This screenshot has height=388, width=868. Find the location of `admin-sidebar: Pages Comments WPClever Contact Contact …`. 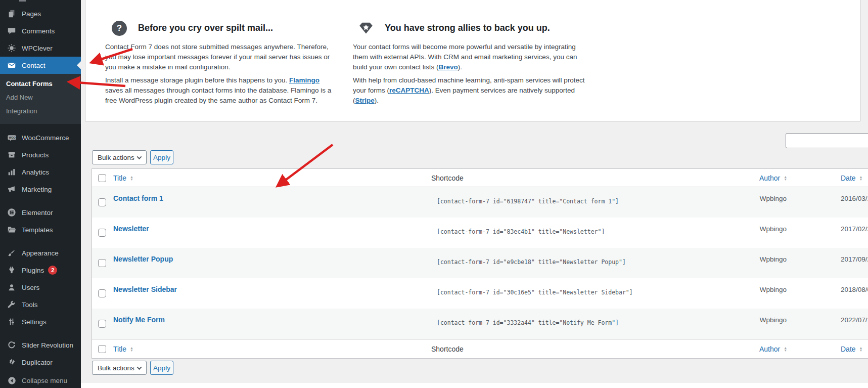

admin-sidebar: Pages Comments WPClever Contact Contact … is located at coordinates (40, 194).